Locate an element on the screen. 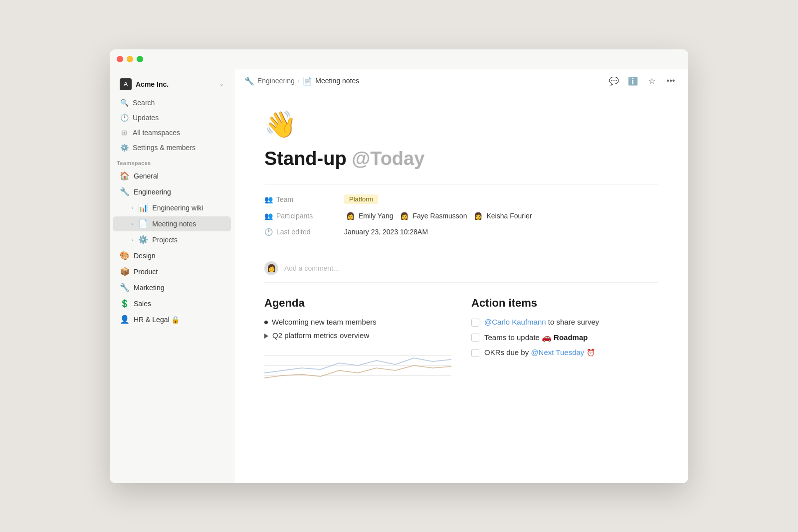  participant-1-avatar: 👩 is located at coordinates (350, 216).